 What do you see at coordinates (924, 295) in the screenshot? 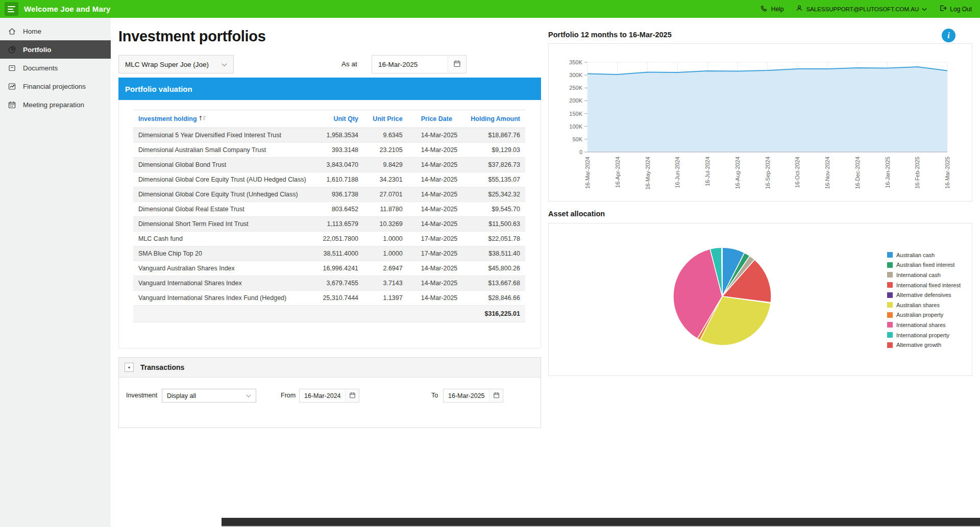
I see `legend-item-alternative-defensives: Alternative defensives` at bounding box center [924, 295].